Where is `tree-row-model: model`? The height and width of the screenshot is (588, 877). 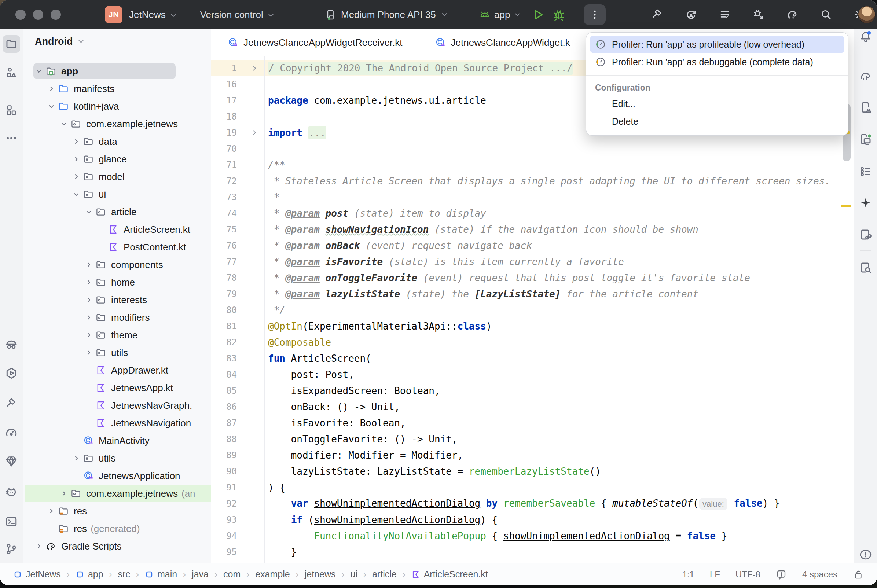
tree-row-model: model is located at coordinates (117, 177).